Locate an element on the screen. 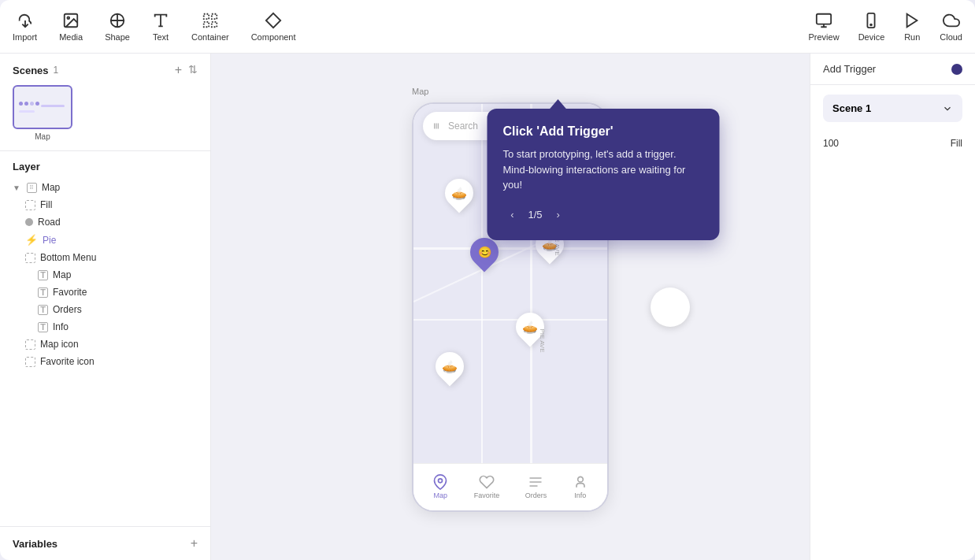  layer-item-road: Road is located at coordinates (106, 222).